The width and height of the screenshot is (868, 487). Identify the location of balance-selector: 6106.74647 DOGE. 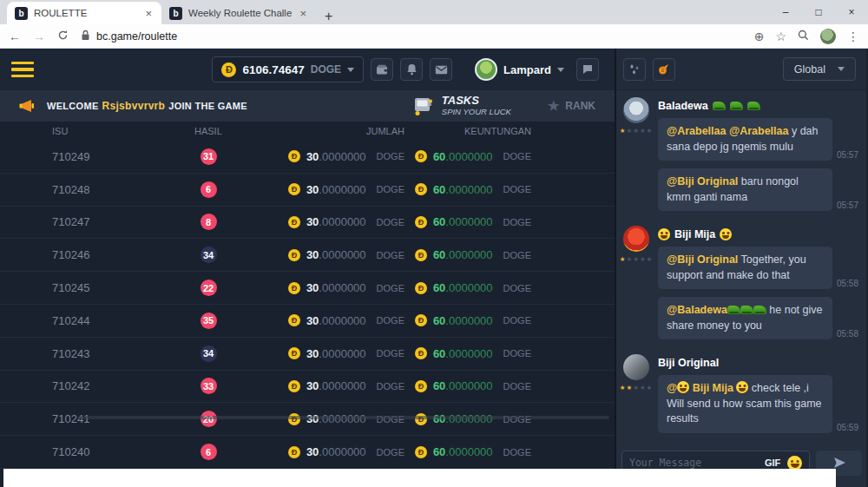
(288, 69).